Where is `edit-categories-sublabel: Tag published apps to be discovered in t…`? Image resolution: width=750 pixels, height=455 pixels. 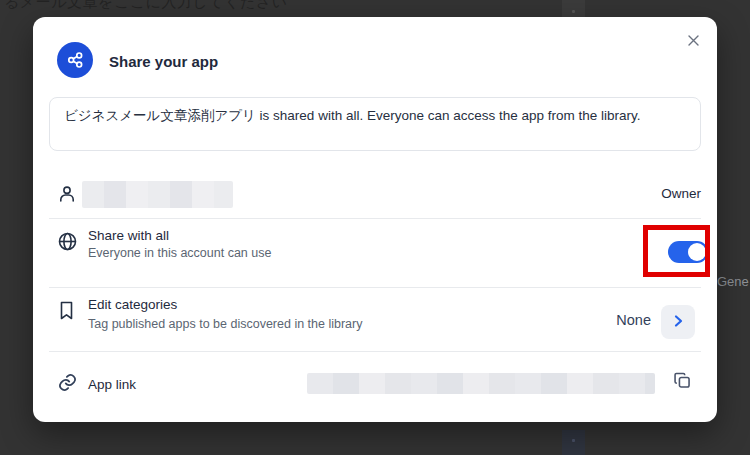
edit-categories-sublabel: Tag published apps to be discovered in t… is located at coordinates (225, 324).